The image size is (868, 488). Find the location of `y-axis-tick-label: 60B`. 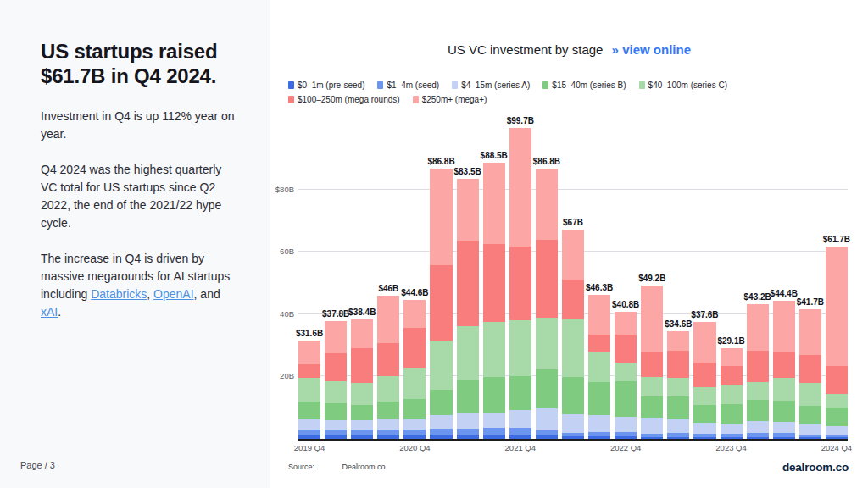

y-axis-tick-label: 60B is located at coordinates (287, 251).